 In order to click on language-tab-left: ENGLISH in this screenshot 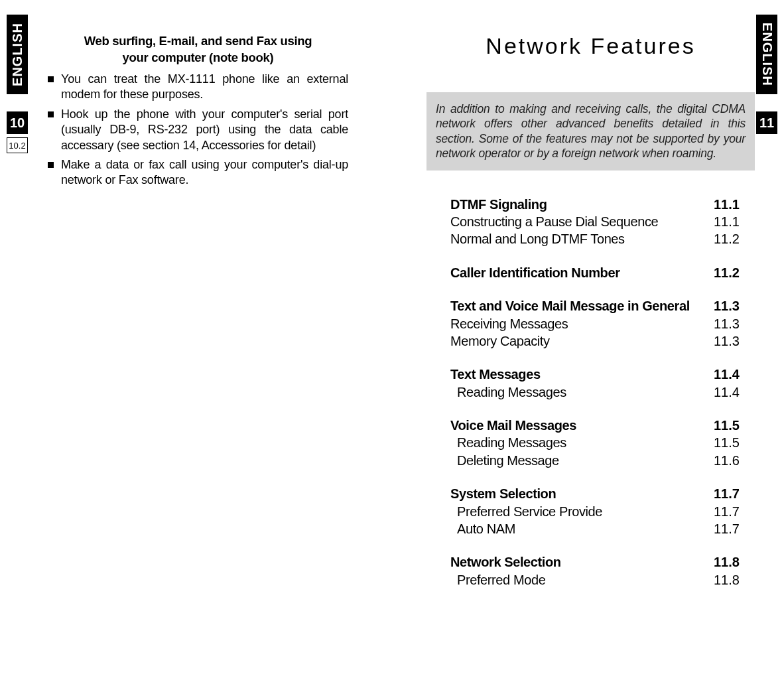, I will do `click(17, 54)`.